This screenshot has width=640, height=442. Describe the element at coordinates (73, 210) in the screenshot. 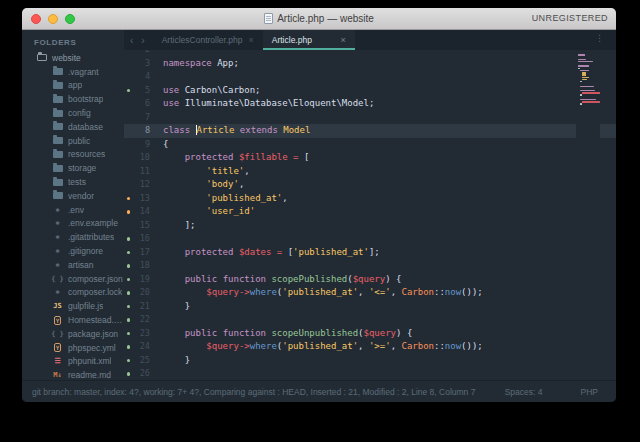

I see `sidebar-item--env: ✱.env` at that location.